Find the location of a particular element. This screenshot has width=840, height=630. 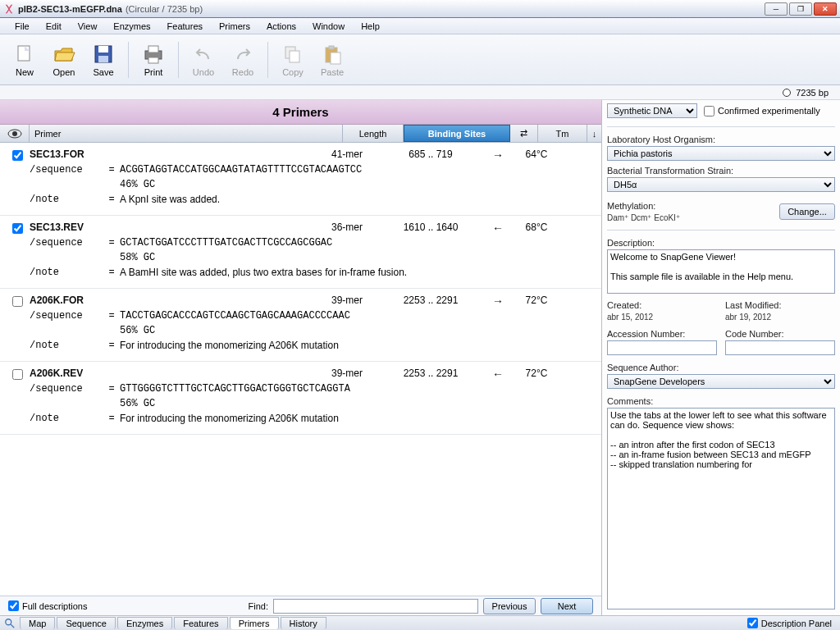

titlebar: pIB2-SEC13-mEGFP.dna (Circular / 7235 bp… is located at coordinates (420, 9).